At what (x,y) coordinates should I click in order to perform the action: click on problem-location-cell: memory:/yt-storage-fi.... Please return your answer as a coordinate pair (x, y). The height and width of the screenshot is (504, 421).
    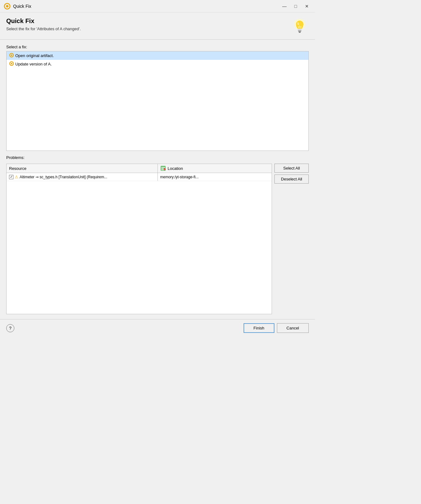
    Looking at the image, I should click on (215, 177).